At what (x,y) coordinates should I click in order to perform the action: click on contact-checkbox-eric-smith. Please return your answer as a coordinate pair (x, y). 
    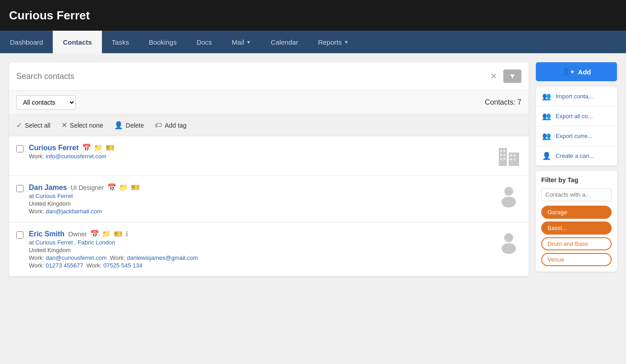
    Looking at the image, I should click on (20, 235).